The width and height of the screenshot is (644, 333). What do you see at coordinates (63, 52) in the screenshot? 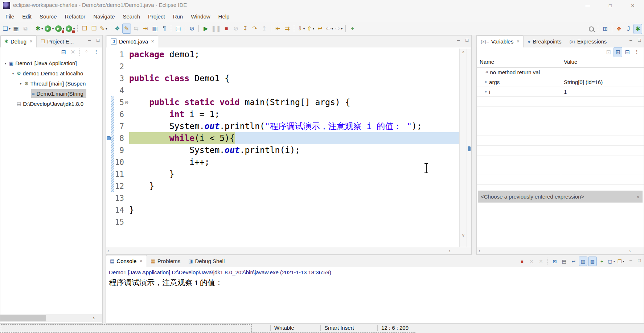
I see `collapse-all-icon: ⊟` at bounding box center [63, 52].